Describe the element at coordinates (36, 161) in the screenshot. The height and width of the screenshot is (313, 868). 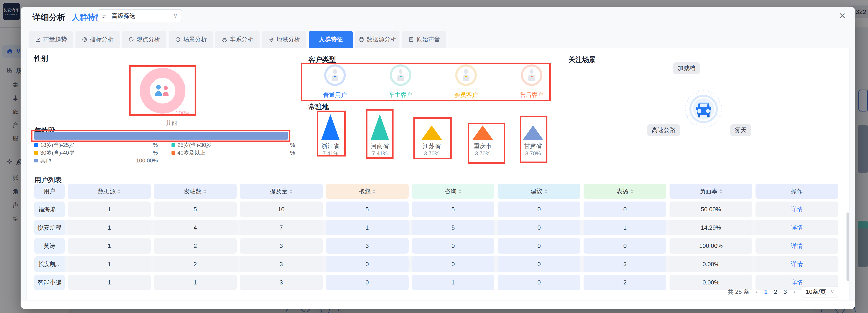
I see `legend-swatch` at that location.